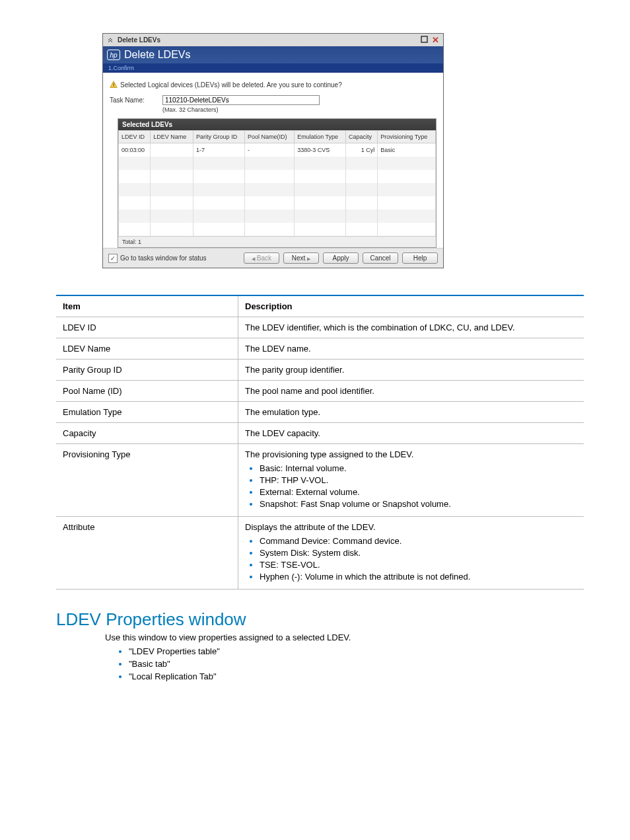 Image resolution: width=630 pixels, height=840 pixels. Describe the element at coordinates (113, 258) in the screenshot. I see `goto-tasks-checkbox: ✓` at that location.